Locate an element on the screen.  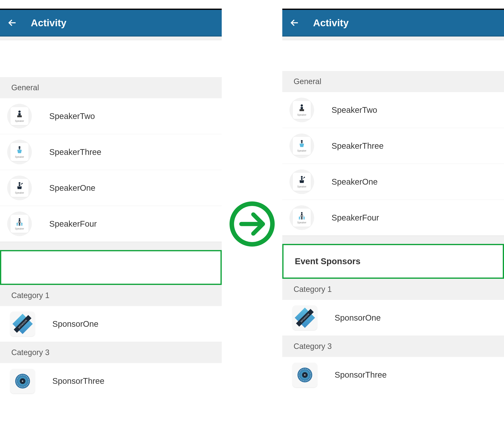
category-header-3: Category 3 is located at coordinates (111, 352).